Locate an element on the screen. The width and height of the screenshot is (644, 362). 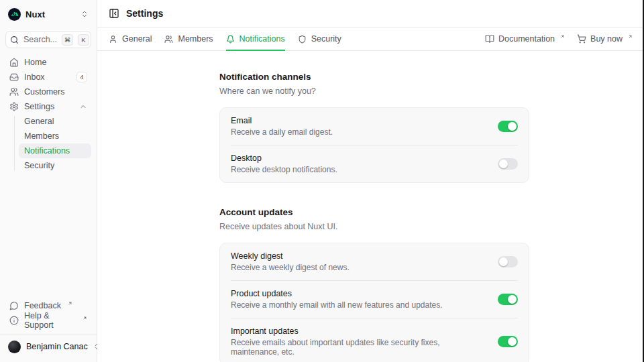
setting-row-important-updates: Important updates Receive emails about i… is located at coordinates (374, 340).